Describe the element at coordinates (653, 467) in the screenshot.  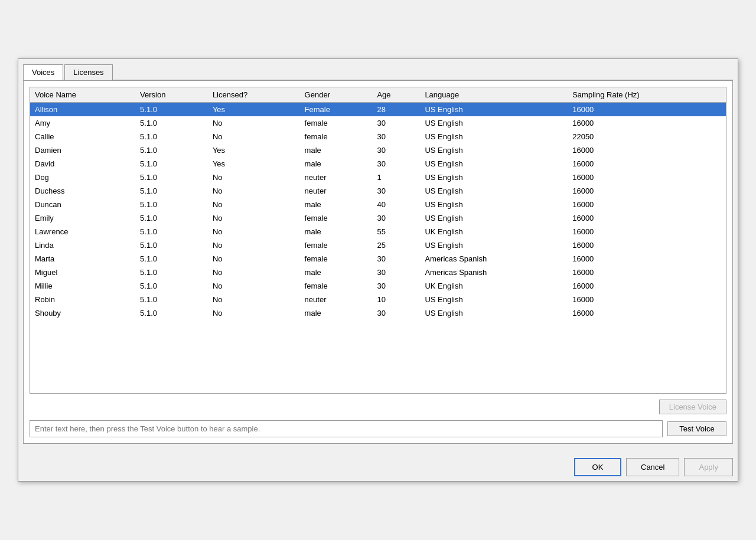
I see `cancel-button: Cancel` at that location.